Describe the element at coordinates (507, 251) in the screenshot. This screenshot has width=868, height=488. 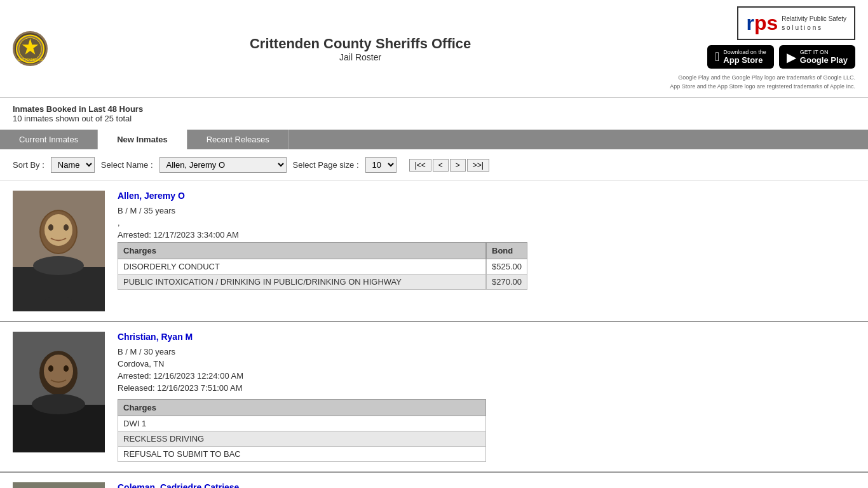
I see `bond-header-1: Bond` at that location.